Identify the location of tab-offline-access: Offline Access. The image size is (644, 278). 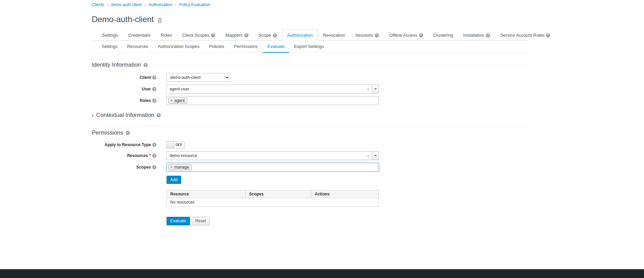
(406, 35).